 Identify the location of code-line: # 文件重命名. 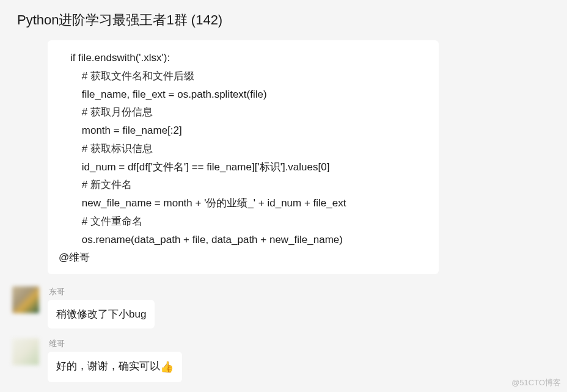
(243, 222).